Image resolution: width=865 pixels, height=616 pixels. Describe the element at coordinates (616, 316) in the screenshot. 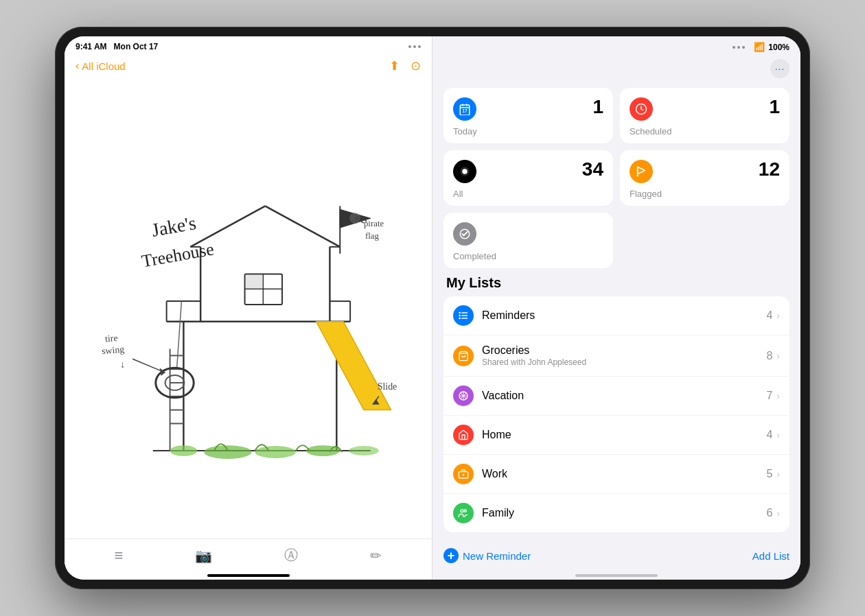

I see `list-item-reminders: Reminders 4 ›` at that location.